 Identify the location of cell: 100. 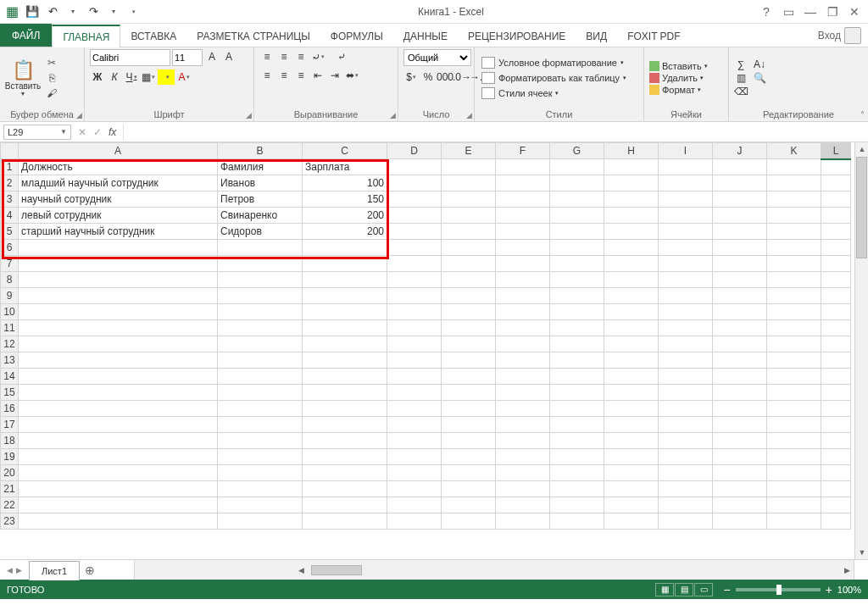
(345, 183).